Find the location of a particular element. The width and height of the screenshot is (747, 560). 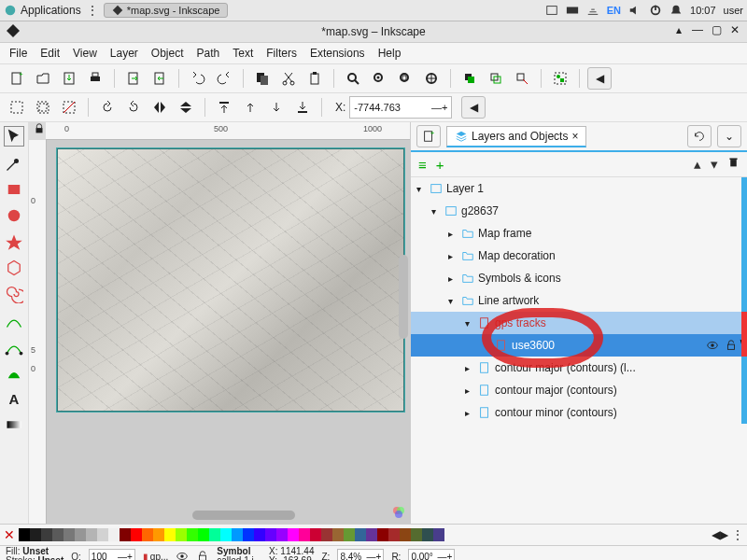

menu-file: File is located at coordinates (19, 53).